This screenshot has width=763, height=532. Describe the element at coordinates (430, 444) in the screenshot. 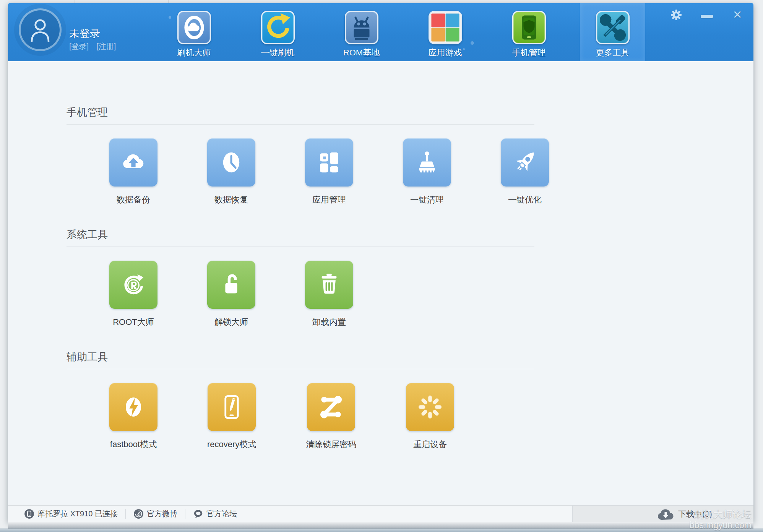

I see `tile-label: 重启设备` at that location.